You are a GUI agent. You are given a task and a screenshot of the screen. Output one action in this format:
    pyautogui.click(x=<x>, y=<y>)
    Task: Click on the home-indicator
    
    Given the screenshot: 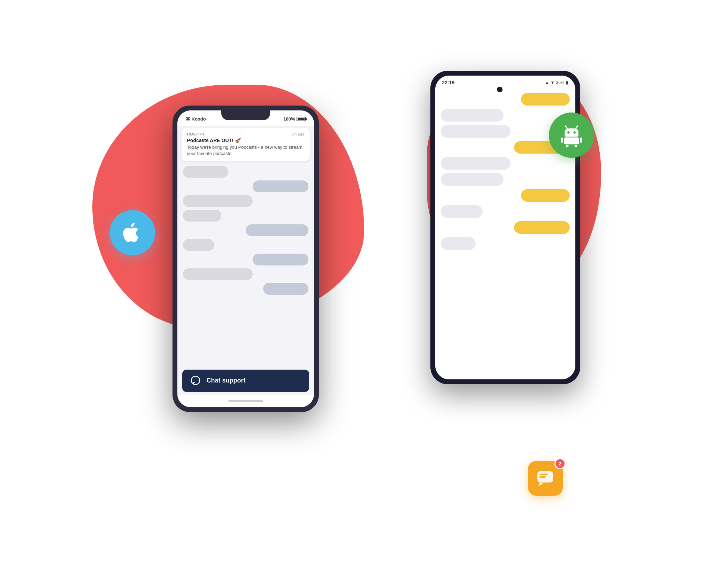 What is the action you would take?
    pyautogui.click(x=246, y=401)
    